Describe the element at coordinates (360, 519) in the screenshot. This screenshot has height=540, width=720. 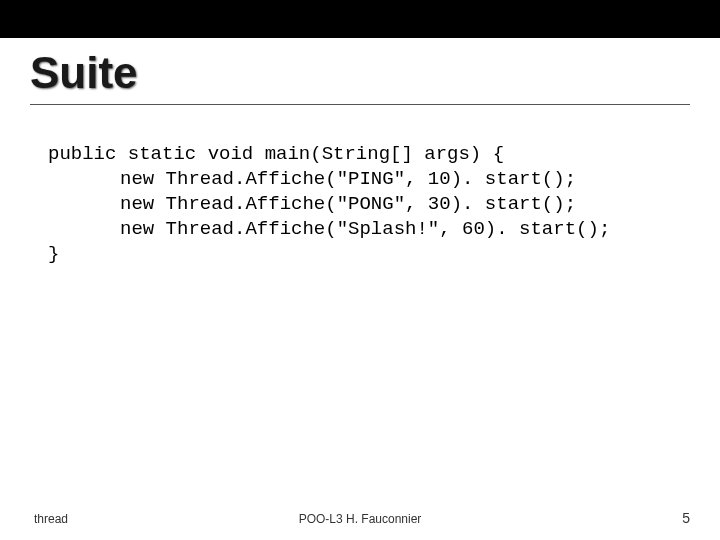
I see `footer-center: POO-L3 H. Fauconnier` at that location.